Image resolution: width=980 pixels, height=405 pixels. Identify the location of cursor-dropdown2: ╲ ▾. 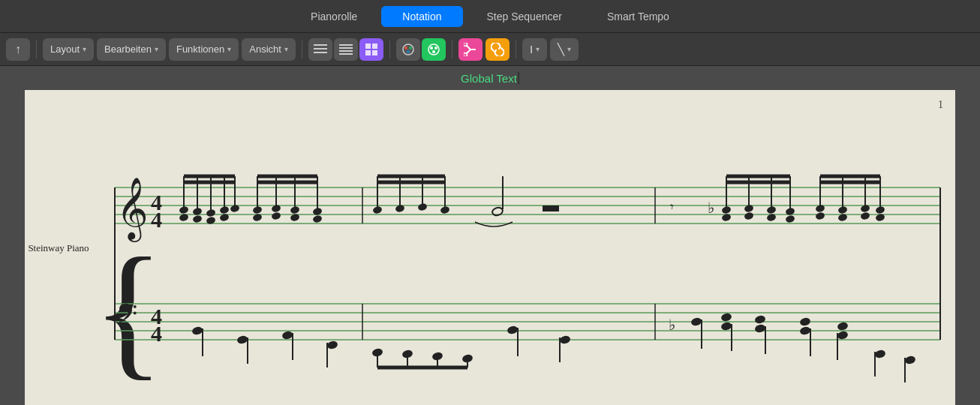
(564, 50).